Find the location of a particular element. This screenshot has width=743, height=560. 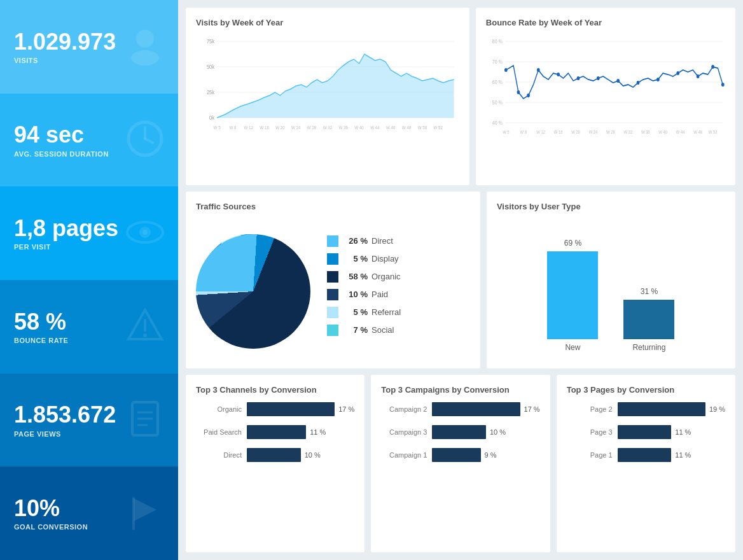

returning-bar-pct: 31 % is located at coordinates (649, 291).